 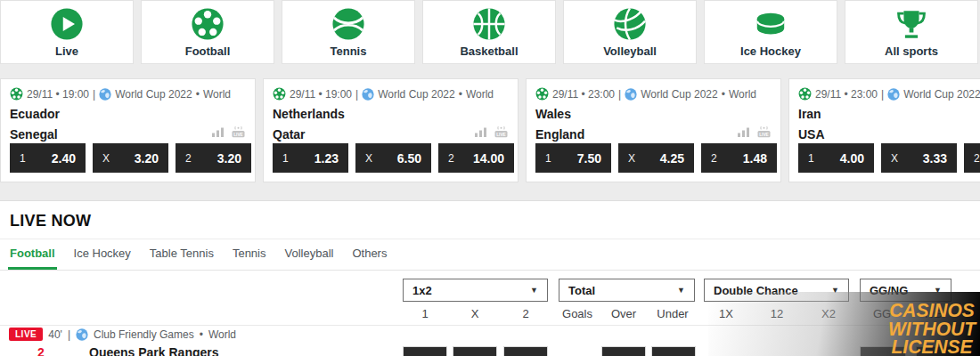 I want to click on sport-tab-basketball: Basketball, so click(x=489, y=32).